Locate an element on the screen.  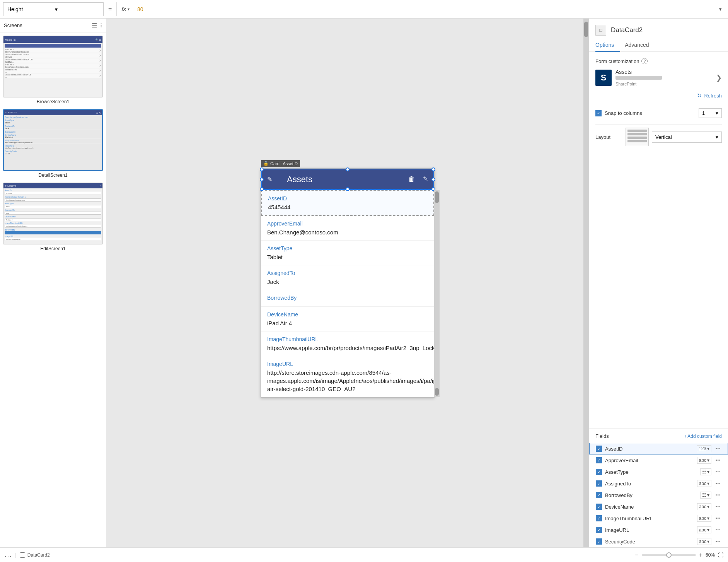
field-type-securitycode: abc ▾ is located at coordinates (704, 542).